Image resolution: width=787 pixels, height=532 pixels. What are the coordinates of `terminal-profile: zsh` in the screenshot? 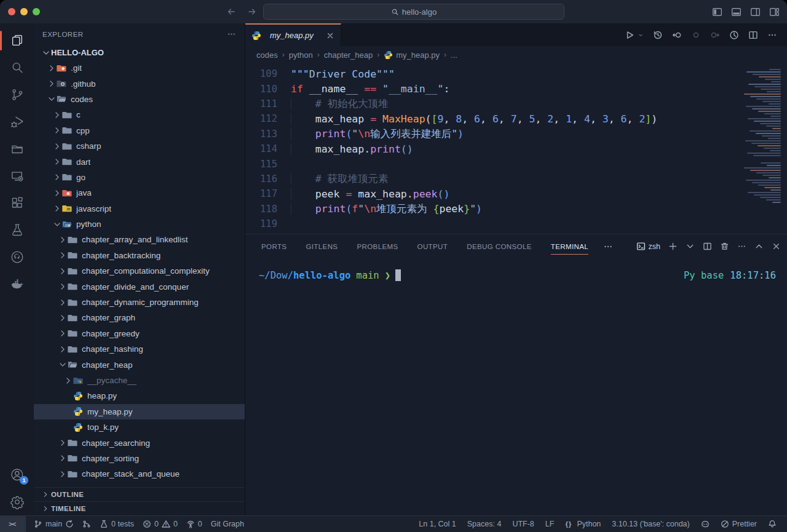 It's located at (648, 246).